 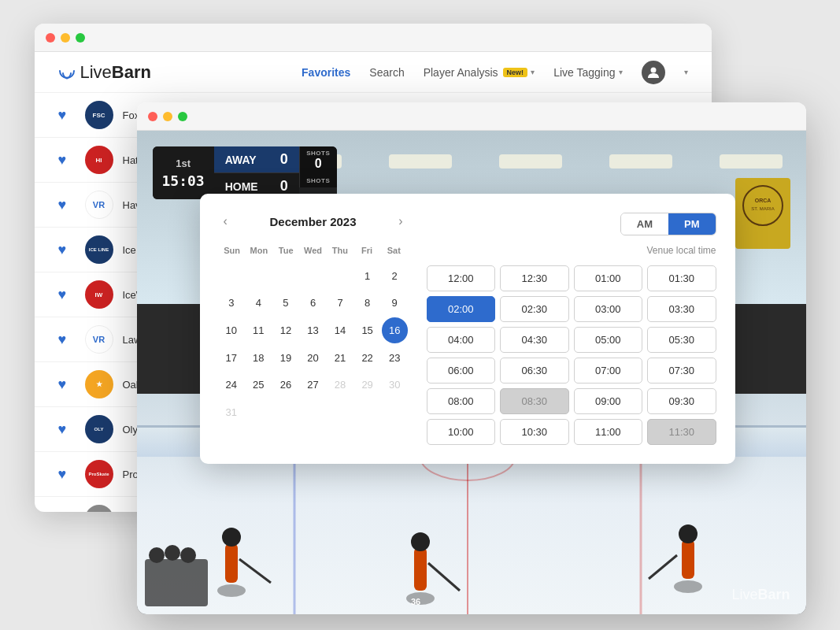 What do you see at coordinates (395, 304) in the screenshot?
I see `cal-day: 9` at bounding box center [395, 304].